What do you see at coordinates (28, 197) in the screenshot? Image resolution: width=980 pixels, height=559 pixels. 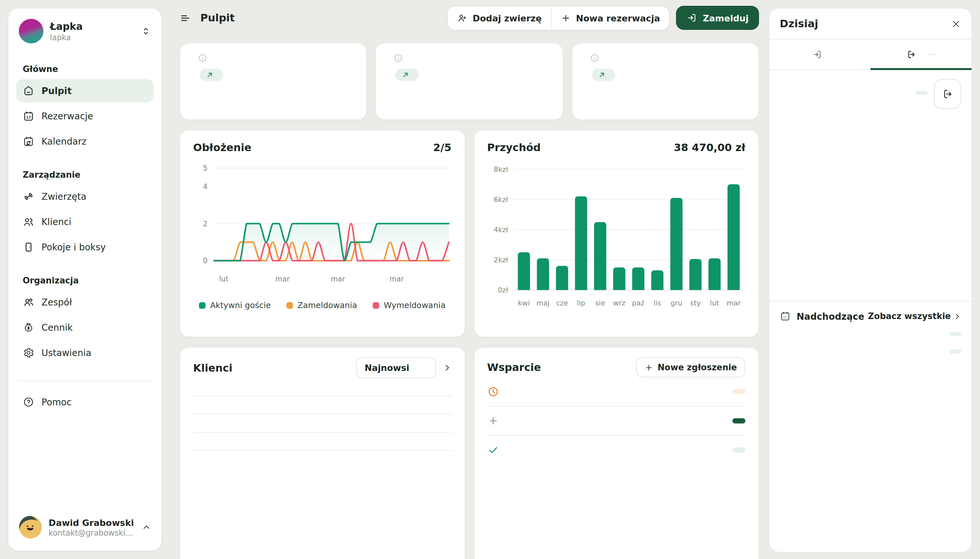 I see `bone-icon` at bounding box center [28, 197].